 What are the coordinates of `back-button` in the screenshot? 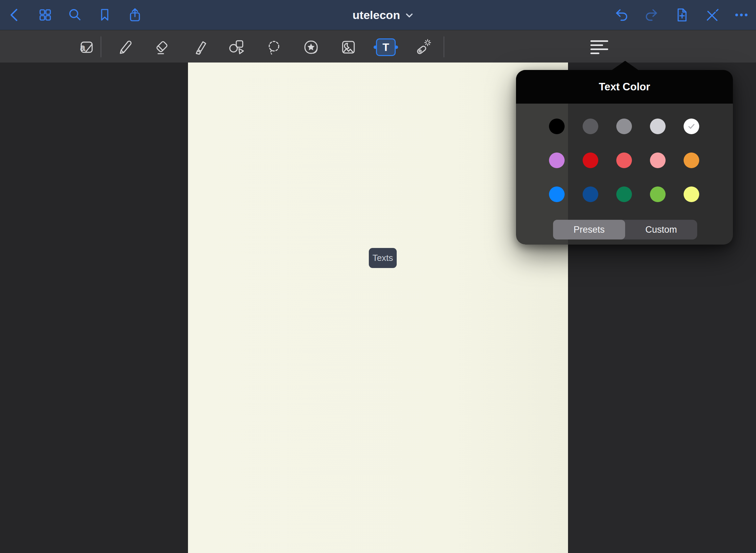 It's located at (15, 15).